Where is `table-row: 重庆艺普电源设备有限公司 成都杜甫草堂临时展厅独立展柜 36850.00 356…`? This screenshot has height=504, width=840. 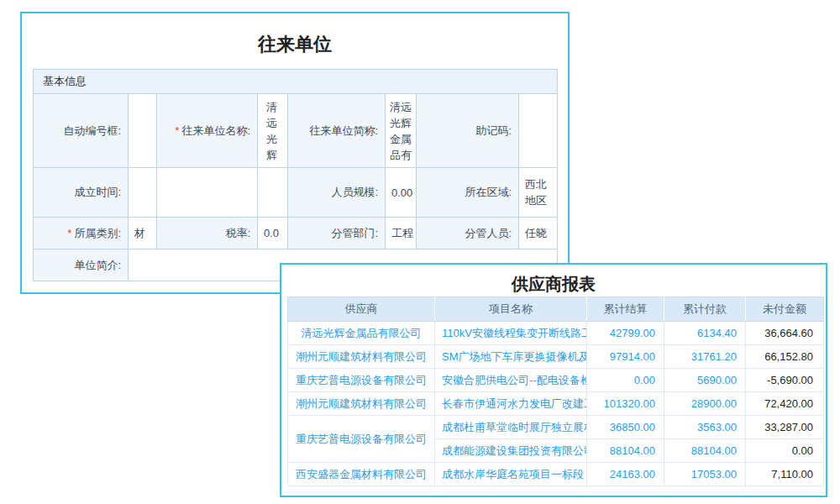 table-row: 重庆艺普电源设备有限公司 成都杜甫草堂临时展厅独立展柜 36850.00 356… is located at coordinates (556, 428).